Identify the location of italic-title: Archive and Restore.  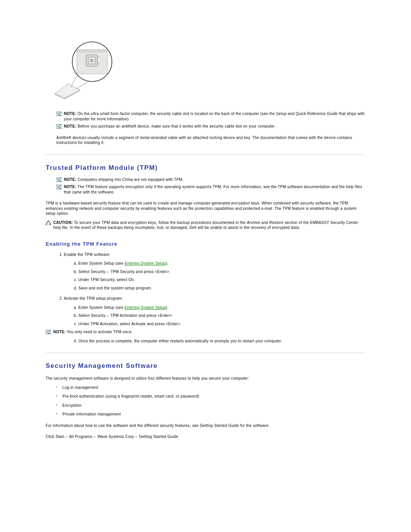
(265, 222).